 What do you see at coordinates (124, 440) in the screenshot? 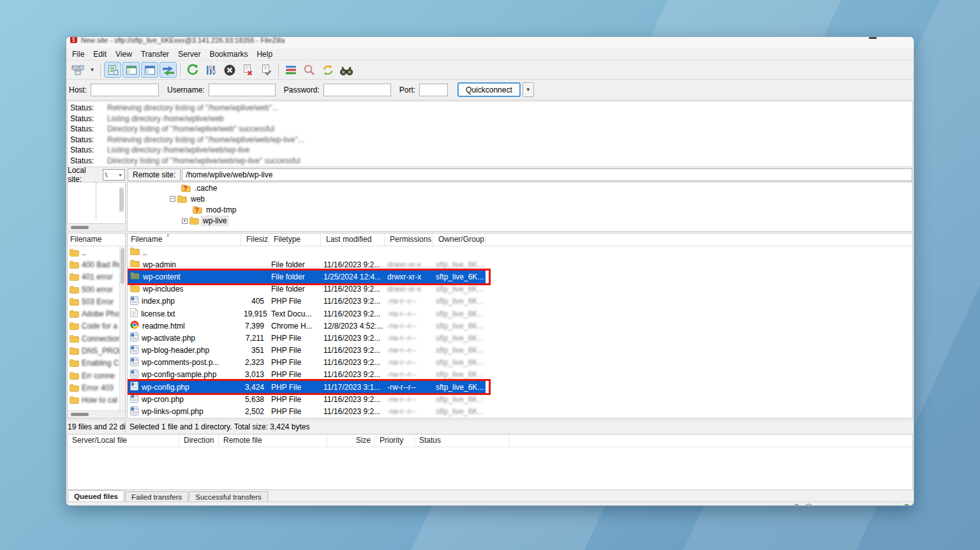
I see `queue-column-server-local-file: Server/Local file` at bounding box center [124, 440].